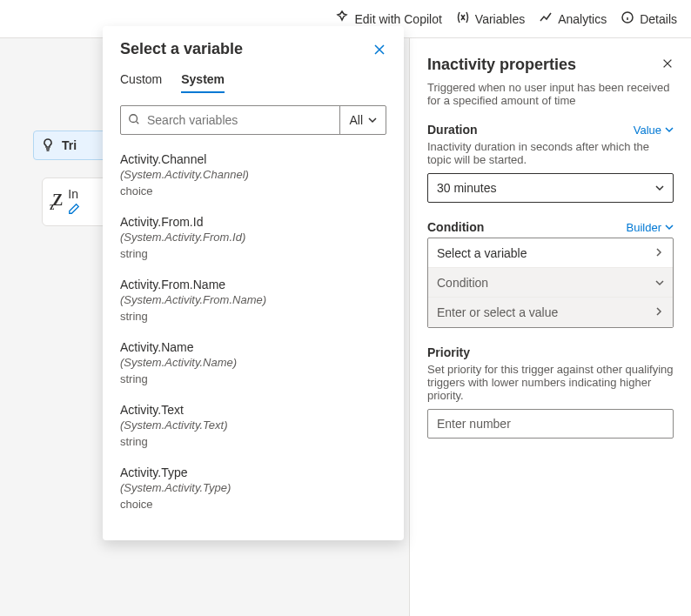  What do you see at coordinates (48, 146) in the screenshot?
I see `lightbulb-icon` at bounding box center [48, 146].